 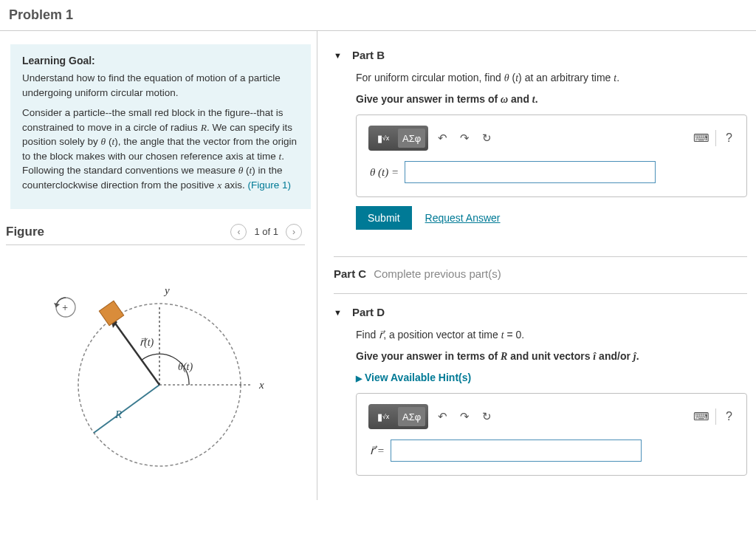 What do you see at coordinates (551, 140) in the screenshot?
I see `equation-toolbar-b: ▮√x ΑΣφ ↶ ↷ ↻ ⌨ ?` at bounding box center [551, 140].